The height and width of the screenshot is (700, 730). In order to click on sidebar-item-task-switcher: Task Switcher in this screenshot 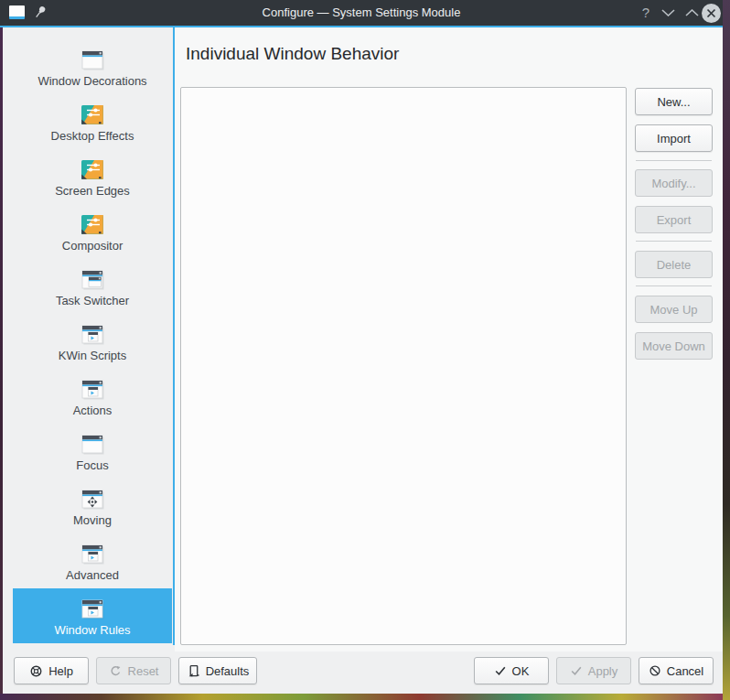, I will do `click(92, 286)`.